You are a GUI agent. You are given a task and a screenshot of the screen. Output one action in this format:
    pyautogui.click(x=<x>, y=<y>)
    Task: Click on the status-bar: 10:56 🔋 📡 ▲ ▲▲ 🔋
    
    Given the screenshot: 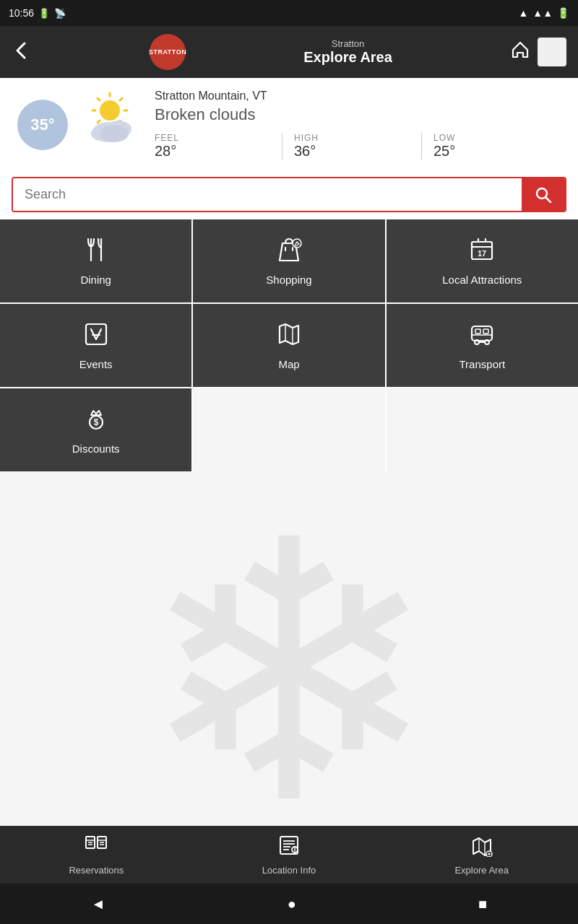 What is the action you would take?
    pyautogui.click(x=289, y=13)
    